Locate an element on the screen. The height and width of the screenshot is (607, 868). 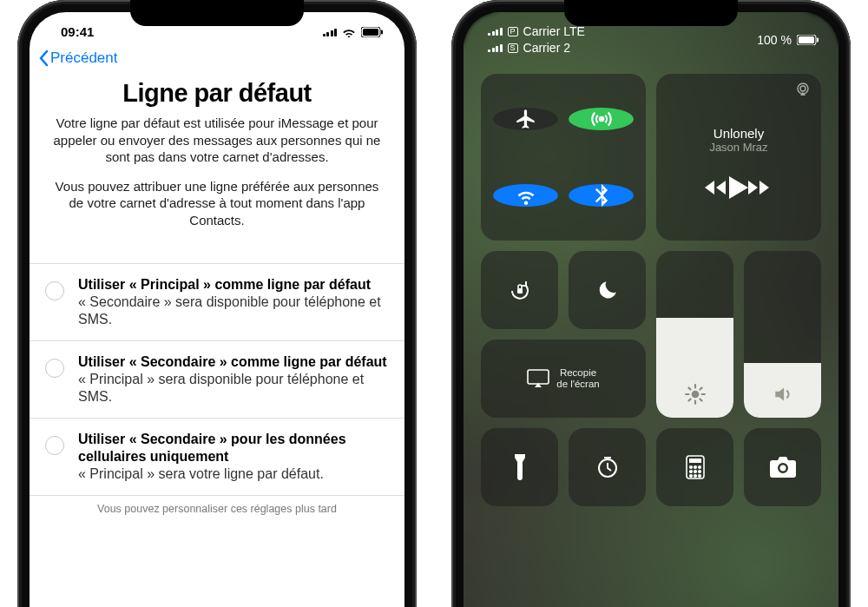
speaker-icon is located at coordinates (783, 394).